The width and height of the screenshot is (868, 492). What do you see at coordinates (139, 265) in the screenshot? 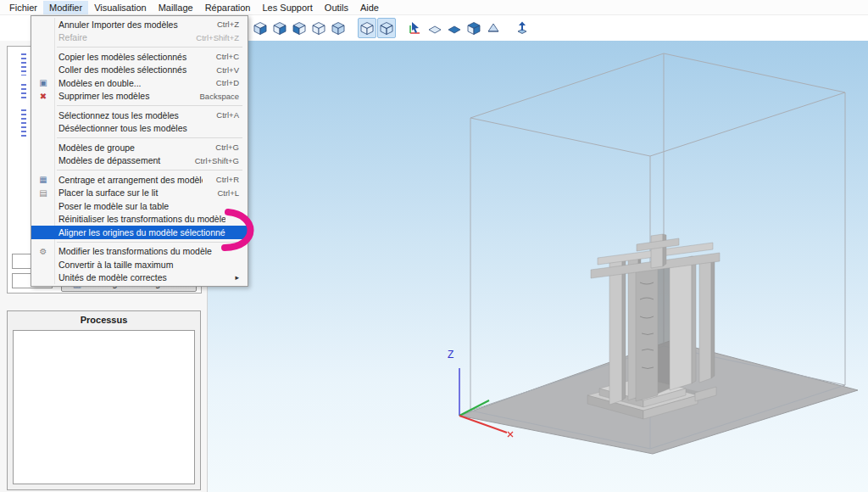
I see `menu-item-convertir-taille-max: Convertir à la taille maximum` at bounding box center [139, 265].